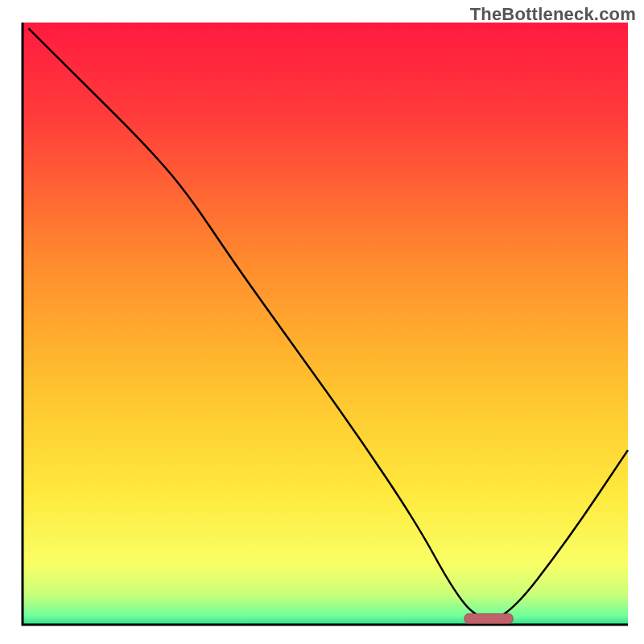 This screenshot has width=644, height=644. What do you see at coordinates (553, 14) in the screenshot?
I see `watermark-text: TheBottleneck.com` at bounding box center [553, 14].